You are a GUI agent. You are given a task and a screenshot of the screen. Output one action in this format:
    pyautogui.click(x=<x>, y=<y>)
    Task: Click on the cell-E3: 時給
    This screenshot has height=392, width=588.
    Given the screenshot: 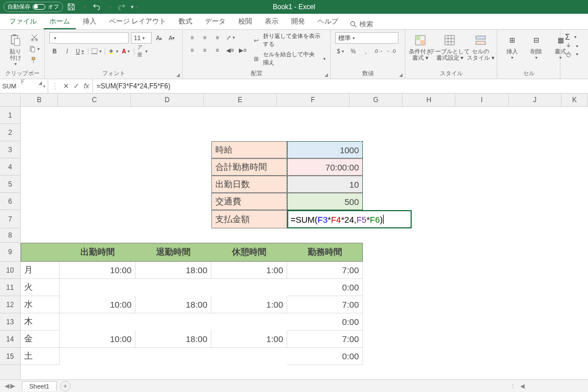 What is the action you would take?
    pyautogui.click(x=249, y=150)
    